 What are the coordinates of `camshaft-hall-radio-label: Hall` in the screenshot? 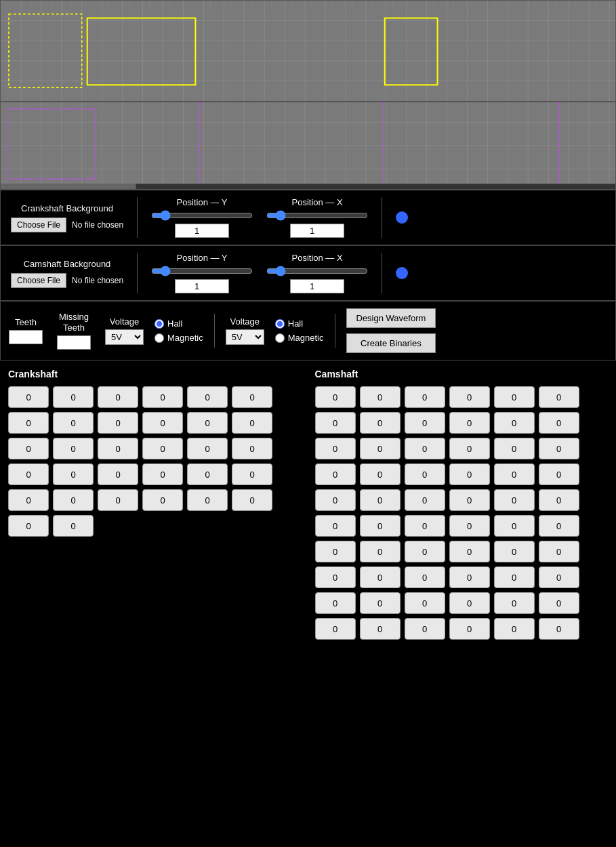 It's located at (300, 324).